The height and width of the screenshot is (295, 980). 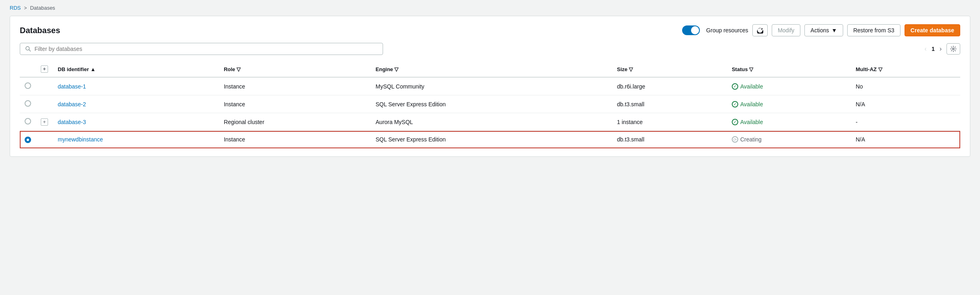 I want to click on row1-status-cell: ✓ Available, so click(x=789, y=86).